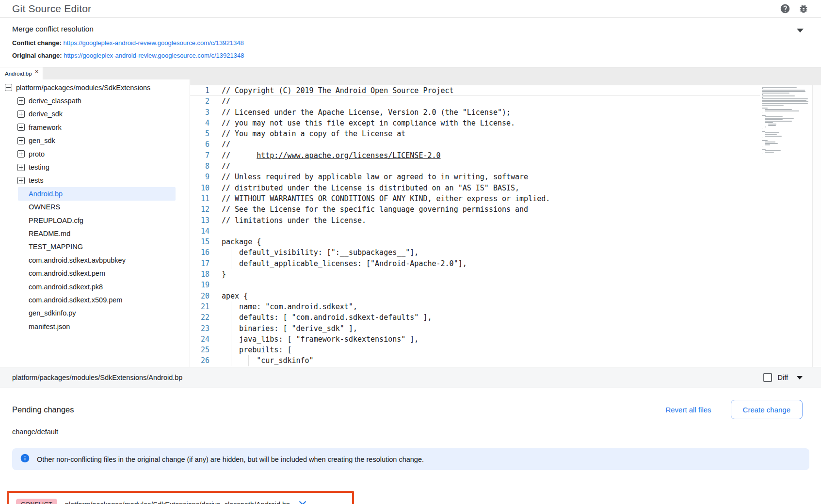 The image size is (821, 504). I want to click on header-icons, so click(794, 9).